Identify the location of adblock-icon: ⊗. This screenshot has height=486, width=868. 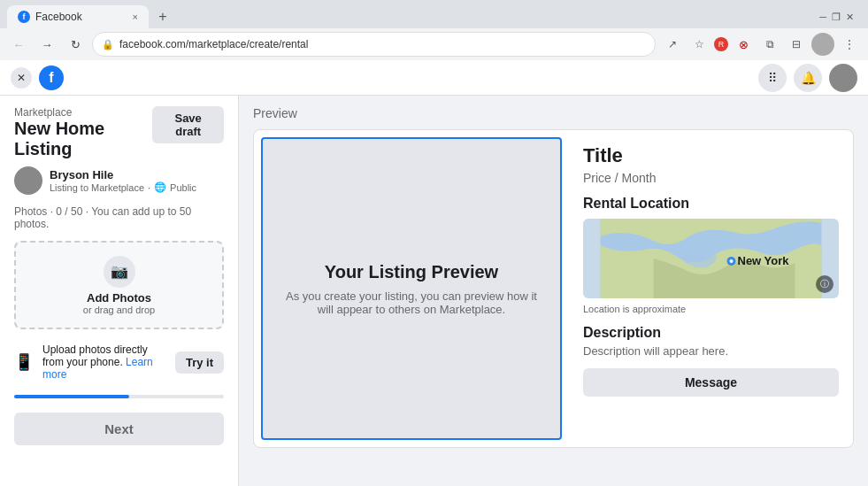
(743, 44).